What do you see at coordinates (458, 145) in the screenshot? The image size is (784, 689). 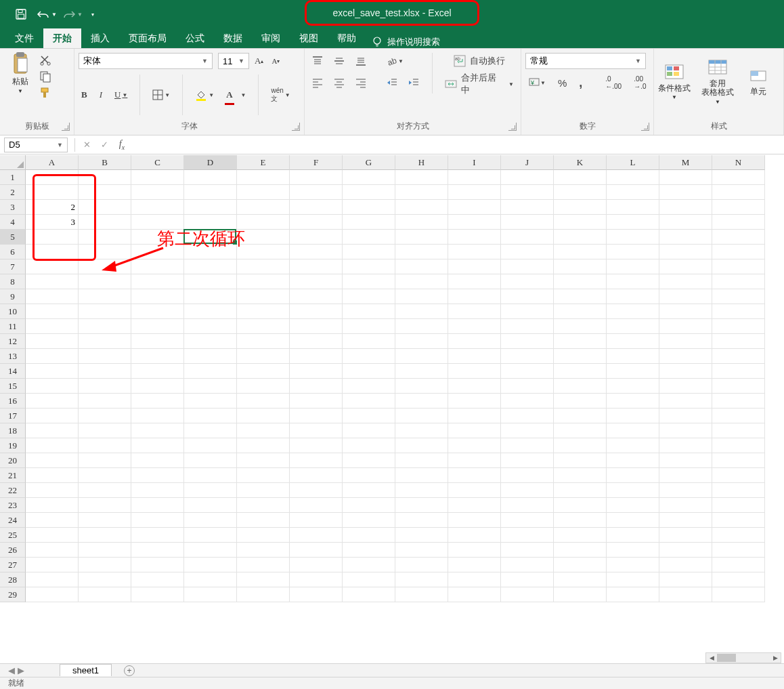 I see `formula-input` at bounding box center [458, 145].